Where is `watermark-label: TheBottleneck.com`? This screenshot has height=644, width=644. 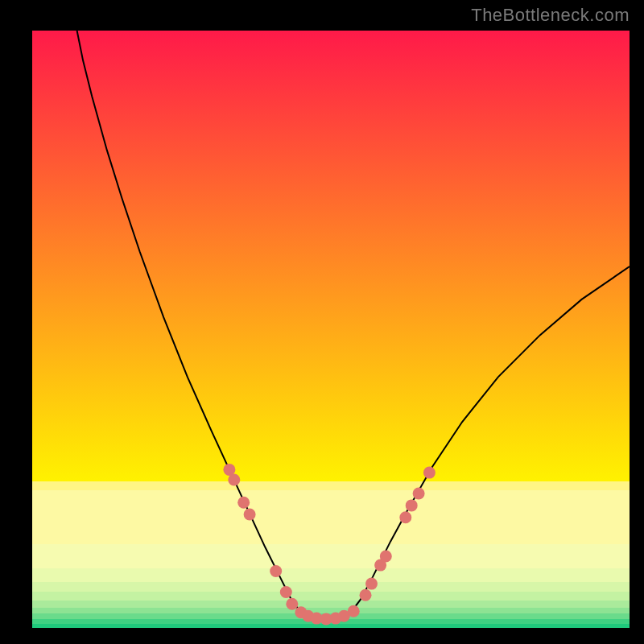
watermark-label: TheBottleneck.com is located at coordinates (551, 15).